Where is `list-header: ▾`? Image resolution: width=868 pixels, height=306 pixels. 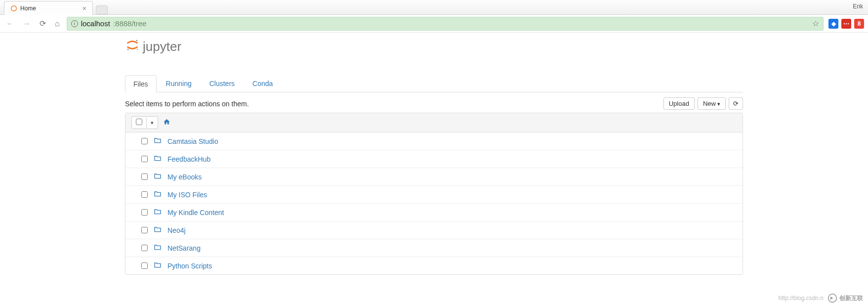
list-header: ▾ is located at coordinates (434, 123).